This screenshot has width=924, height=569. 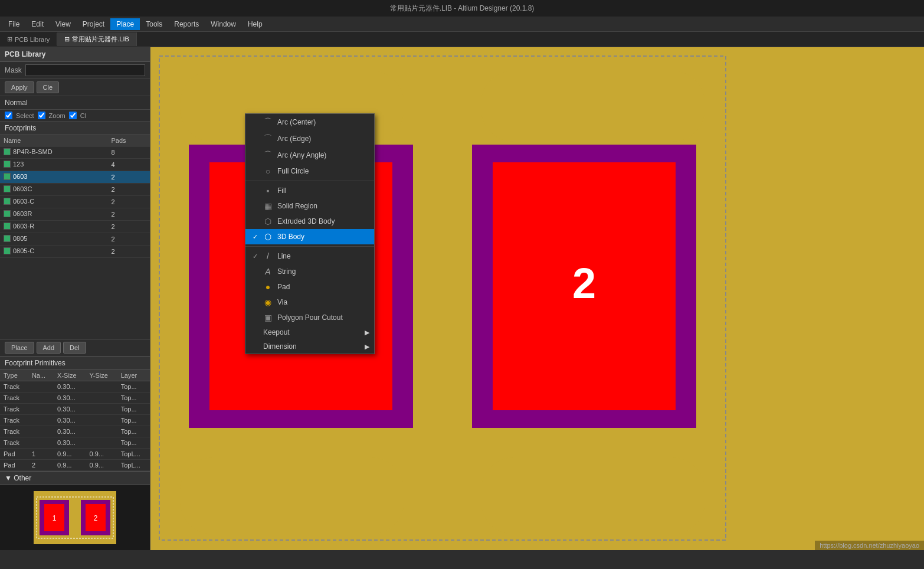 I want to click on tab-library-file: ⊞ 常用贴片元器件.LIB, so click(x=97, y=39).